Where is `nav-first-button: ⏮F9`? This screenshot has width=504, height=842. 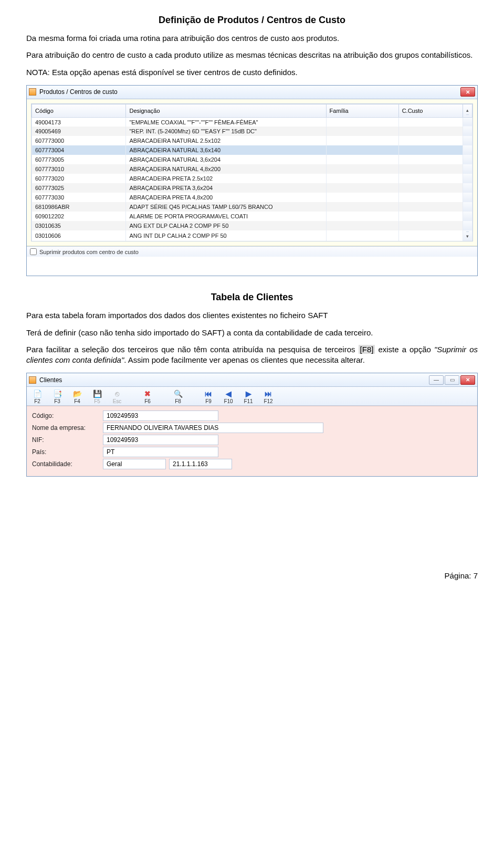 nav-first-button: ⏮F9 is located at coordinates (208, 397).